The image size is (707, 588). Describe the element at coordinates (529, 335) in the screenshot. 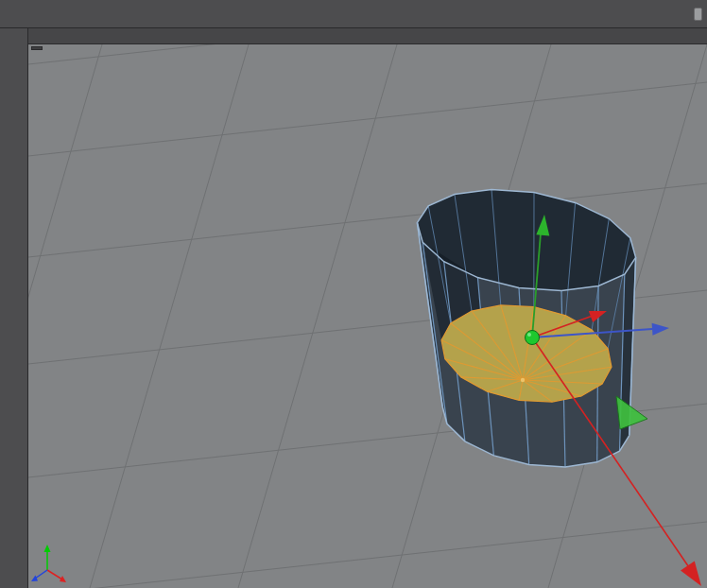

I see `gizmo-center-highlight` at that location.